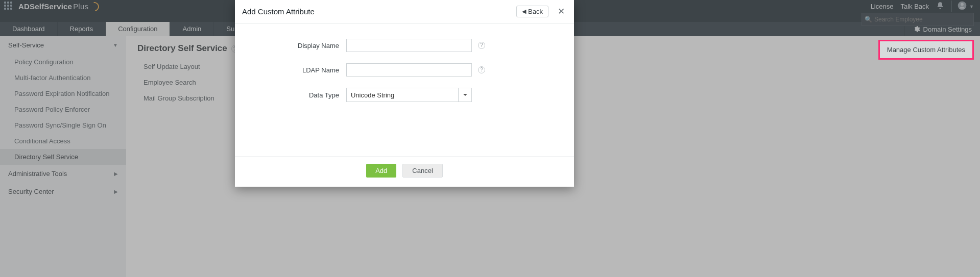 The height and width of the screenshot is (277, 980). What do you see at coordinates (535, 11) in the screenshot?
I see `back-label: Back` at bounding box center [535, 11].